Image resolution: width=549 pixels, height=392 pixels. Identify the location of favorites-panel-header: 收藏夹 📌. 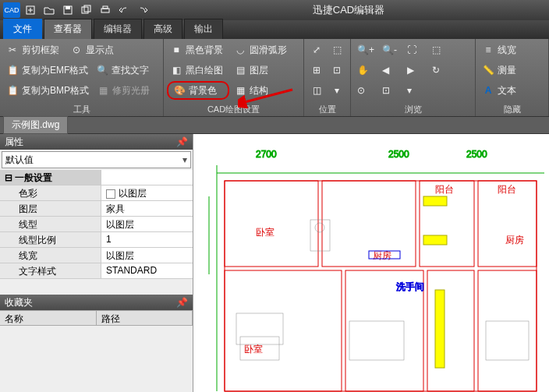
(97, 302).